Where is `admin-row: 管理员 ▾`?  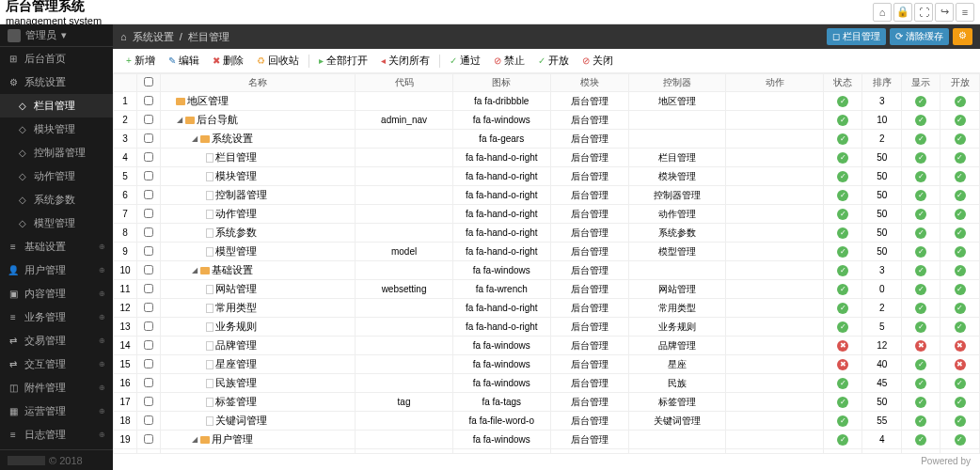
admin-row: 管理员 ▾ is located at coordinates (56, 36).